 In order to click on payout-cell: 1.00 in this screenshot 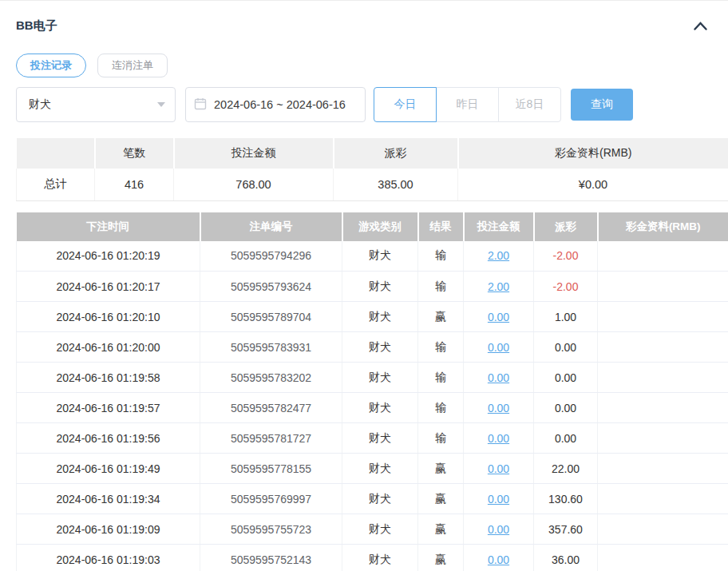, I will do `click(566, 317)`.